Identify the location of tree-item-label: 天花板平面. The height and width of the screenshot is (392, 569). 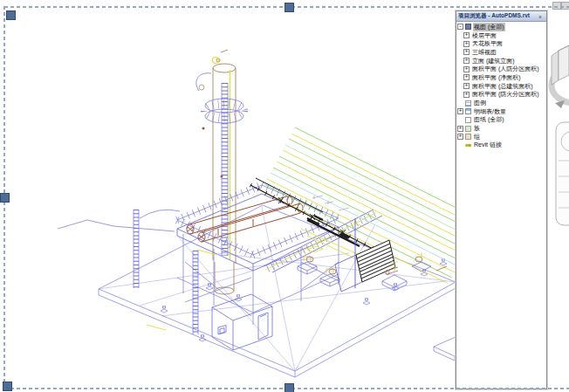
(487, 44).